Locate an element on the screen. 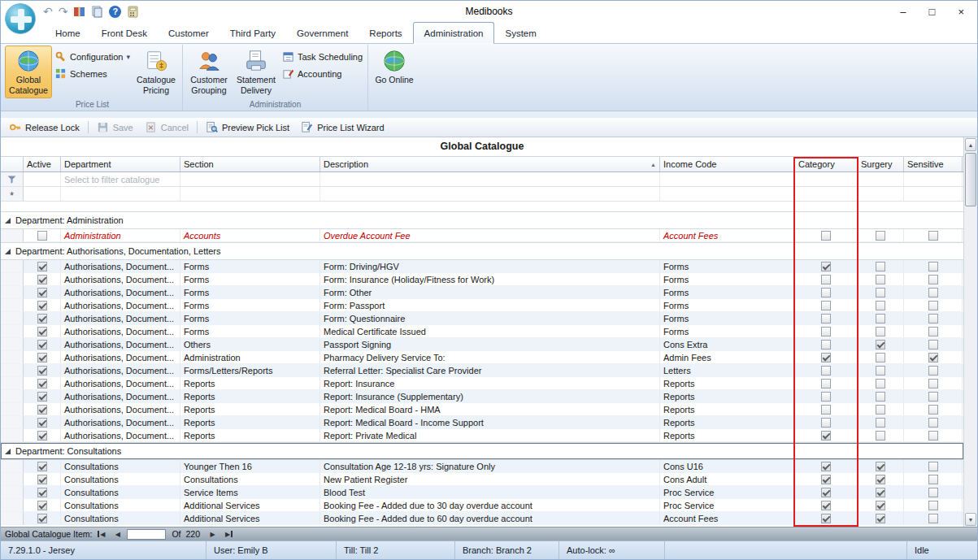  tab-reports: Reports is located at coordinates (385, 33).